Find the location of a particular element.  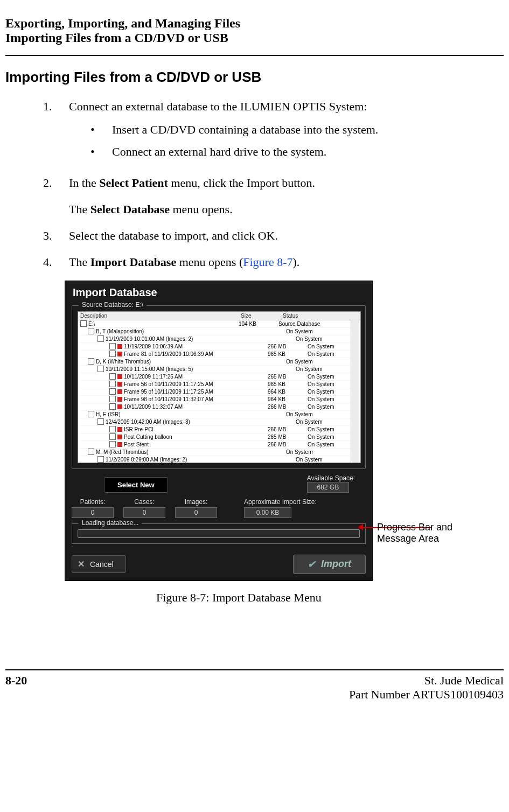

table-row: 10/11/2009 11:32:07 AM266 MBOn System is located at coordinates (219, 407).